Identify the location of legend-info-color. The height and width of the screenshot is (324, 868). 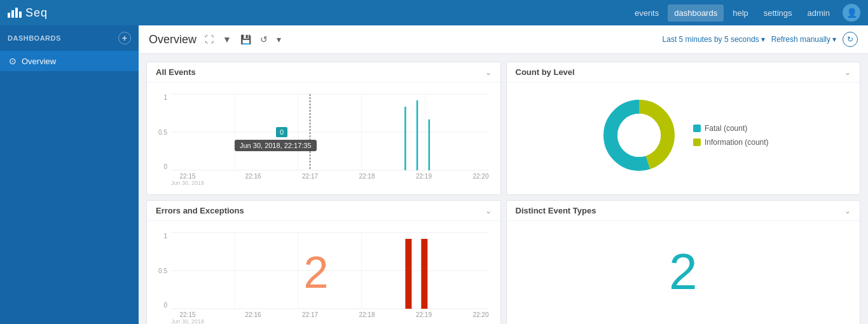
(697, 142).